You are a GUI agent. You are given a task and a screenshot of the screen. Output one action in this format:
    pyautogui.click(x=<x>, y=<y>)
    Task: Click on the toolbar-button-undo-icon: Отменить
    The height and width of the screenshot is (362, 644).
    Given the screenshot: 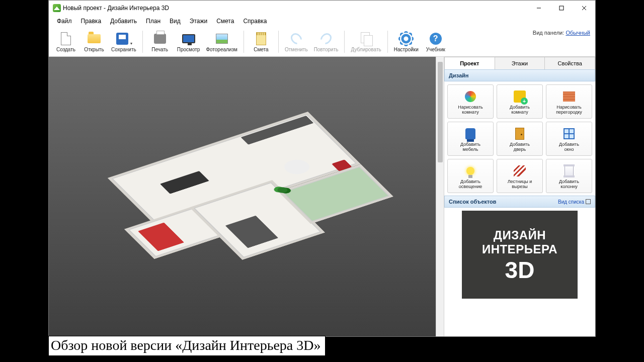 What is the action you would take?
    pyautogui.click(x=296, y=41)
    